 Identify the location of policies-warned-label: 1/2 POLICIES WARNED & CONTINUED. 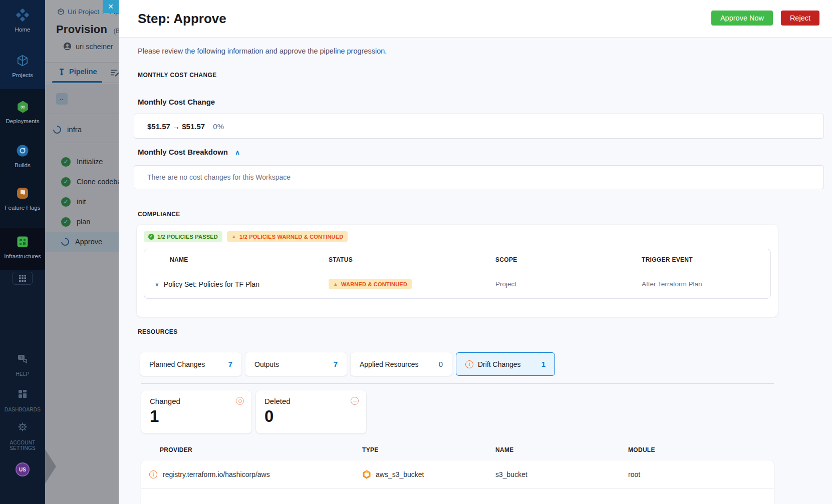
(292, 237).